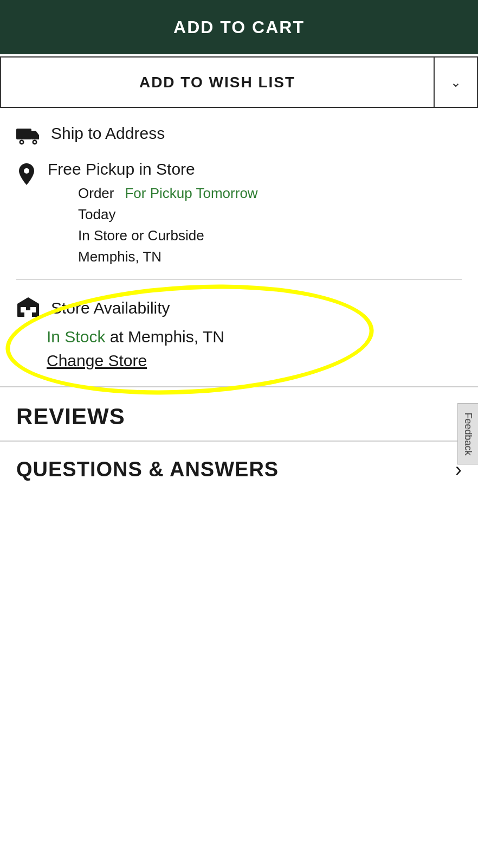 The height and width of the screenshot is (868, 478). I want to click on pickup-timing: For Pickup Tomorrow, so click(191, 193).